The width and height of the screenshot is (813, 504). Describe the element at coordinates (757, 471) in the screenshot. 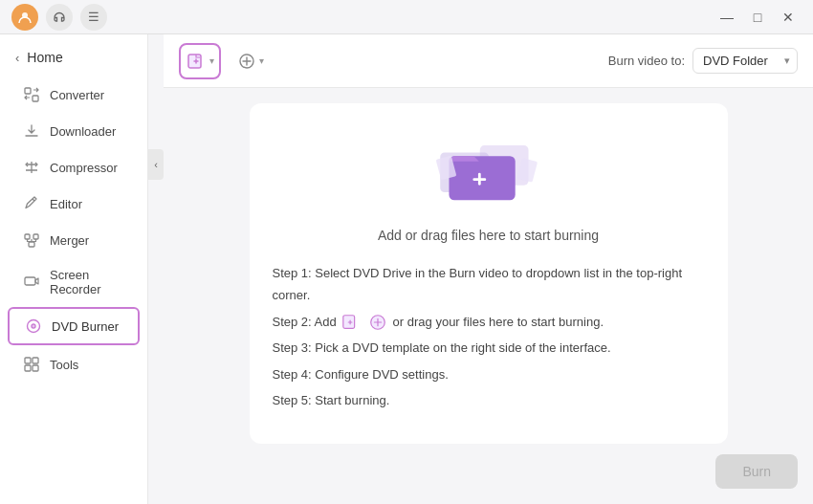

I see `burn-button: Burn` at that location.